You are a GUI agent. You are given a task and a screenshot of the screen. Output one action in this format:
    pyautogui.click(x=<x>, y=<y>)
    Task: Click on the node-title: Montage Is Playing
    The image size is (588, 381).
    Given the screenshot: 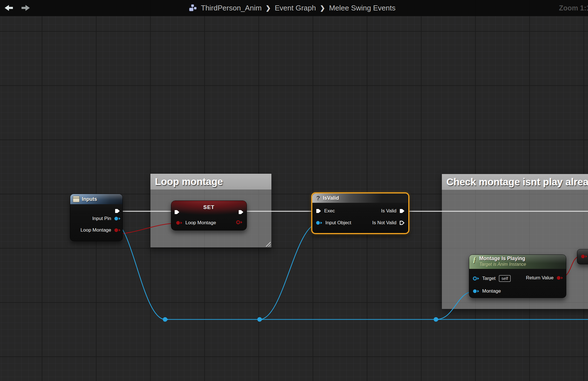 What is the action you would take?
    pyautogui.click(x=503, y=259)
    